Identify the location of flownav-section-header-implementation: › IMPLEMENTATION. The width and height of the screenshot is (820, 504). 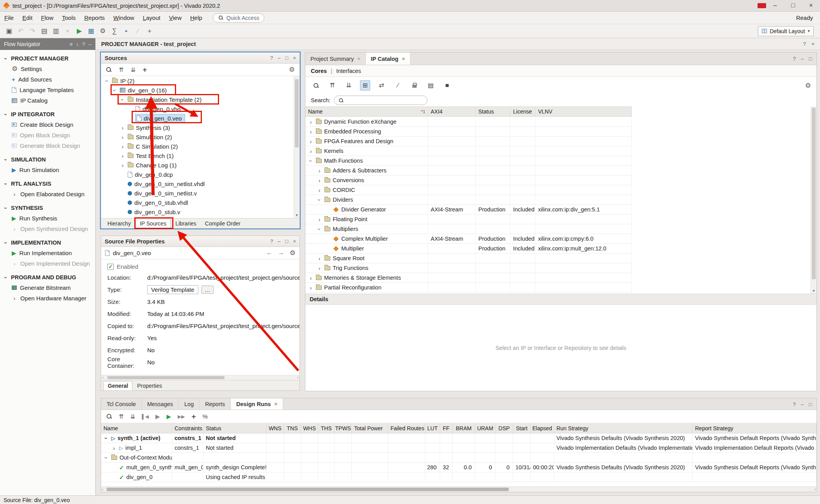
(48, 243).